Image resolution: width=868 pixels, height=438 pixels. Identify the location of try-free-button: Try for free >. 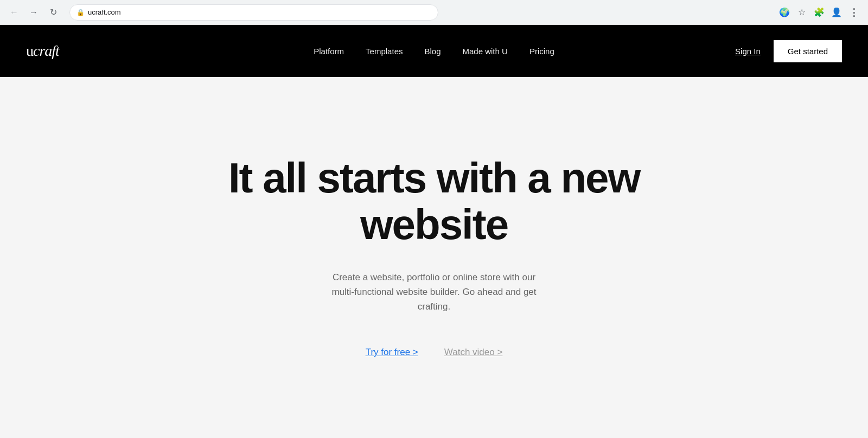
(392, 352).